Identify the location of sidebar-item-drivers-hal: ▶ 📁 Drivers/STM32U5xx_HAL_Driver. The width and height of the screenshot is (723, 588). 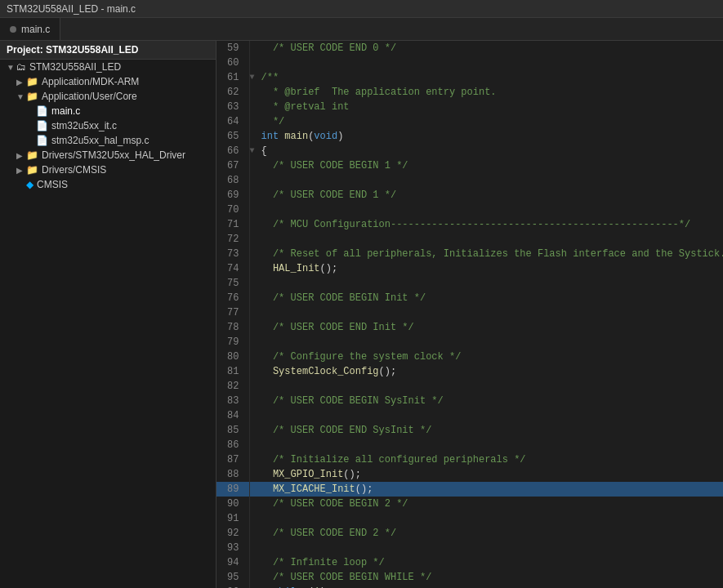
(108, 155).